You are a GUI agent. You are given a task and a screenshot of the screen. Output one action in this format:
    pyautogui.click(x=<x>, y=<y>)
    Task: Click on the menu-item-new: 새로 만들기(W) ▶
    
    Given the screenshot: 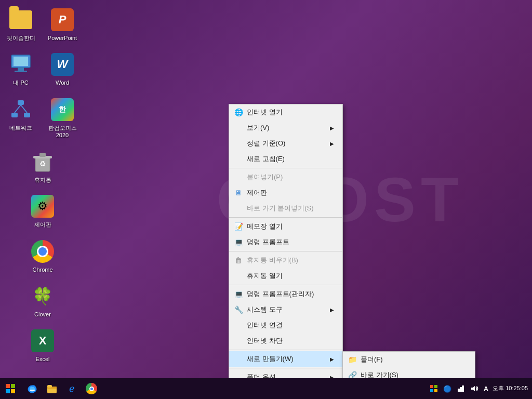 What is the action you would take?
    pyautogui.click(x=286, y=359)
    